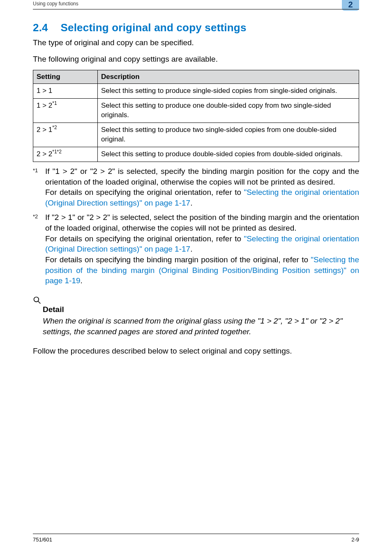 This screenshot has width=392, height=555. What do you see at coordinates (66, 154) in the screenshot?
I see `setting-cell: 2 > 2*1*2` at bounding box center [66, 154].